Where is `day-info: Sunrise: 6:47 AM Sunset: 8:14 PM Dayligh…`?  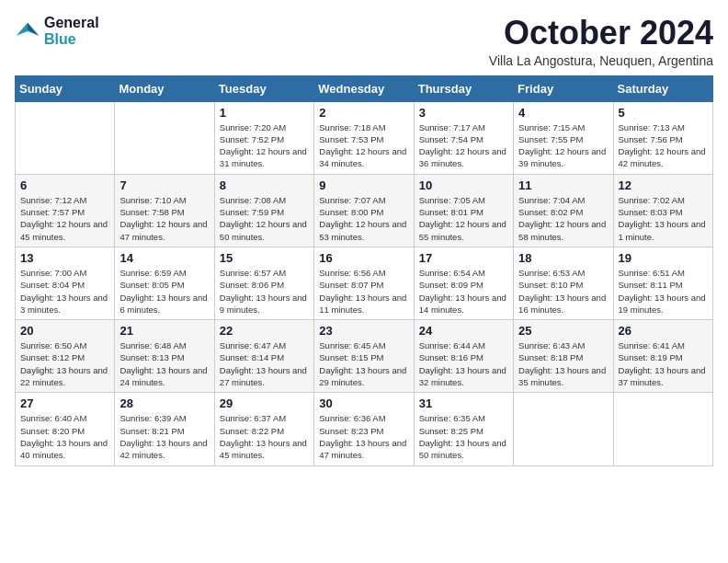
day-info: Sunrise: 6:47 AM Sunset: 8:14 PM Dayligh… is located at coordinates (265, 364).